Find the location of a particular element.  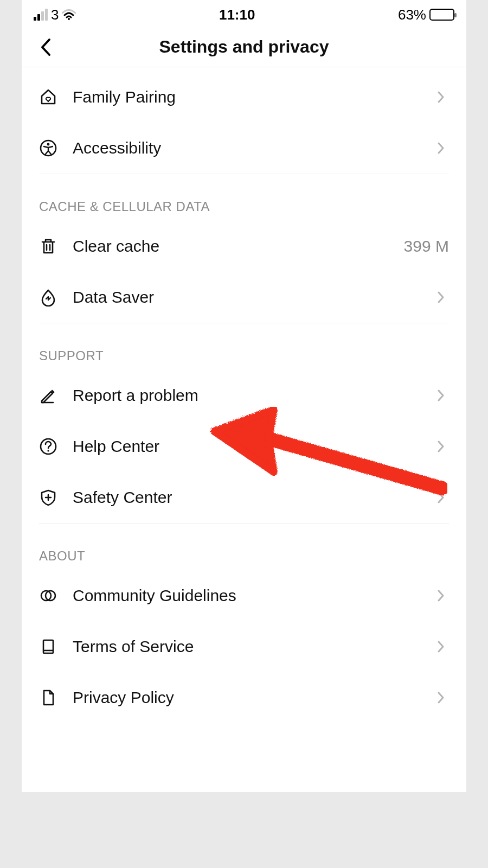

accessibility-label: Accessibility is located at coordinates (247, 148).